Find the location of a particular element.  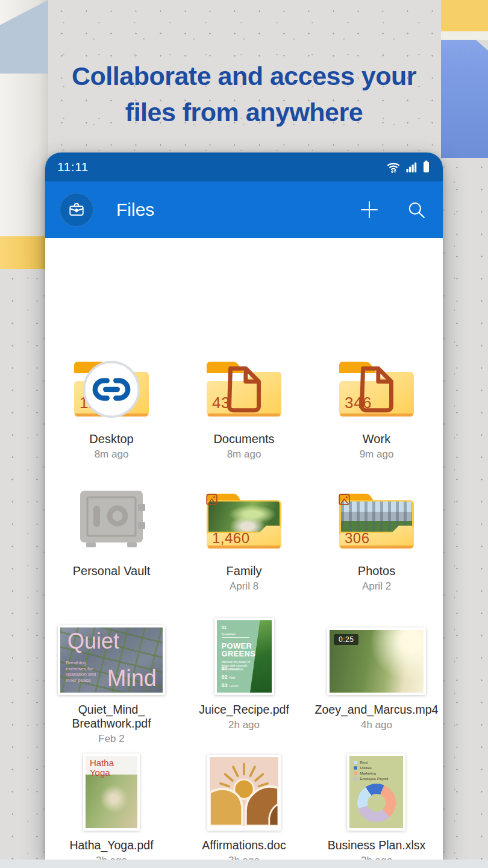

sun-art-illustration is located at coordinates (244, 791).